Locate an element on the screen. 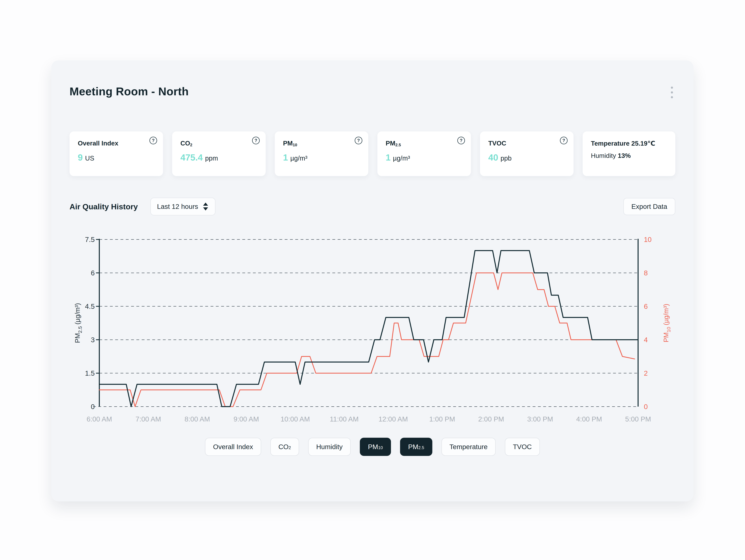 The height and width of the screenshot is (560, 745). metric-card-environment: Temperature 25.19℃ Humidity 13% is located at coordinates (629, 154).